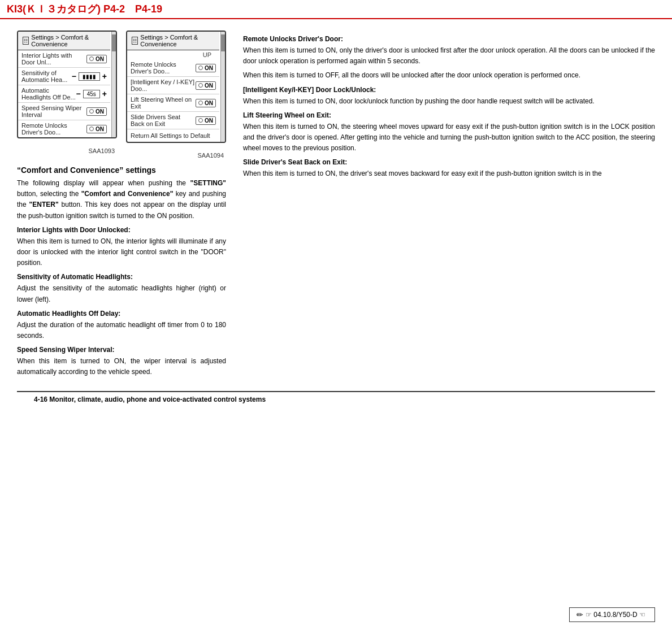  What do you see at coordinates (223, 43) in the screenshot?
I see `screen2-scrollbar-thumb` at bounding box center [223, 43].